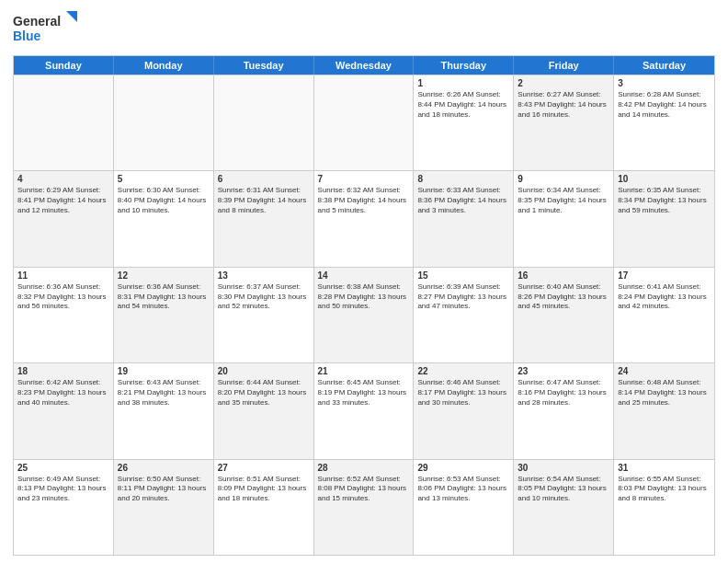 The width and height of the screenshot is (728, 563). I want to click on cell-info: Sunrise: 6:55 AM Sunset: 8:03 PM Dayligh…, so click(664, 489).